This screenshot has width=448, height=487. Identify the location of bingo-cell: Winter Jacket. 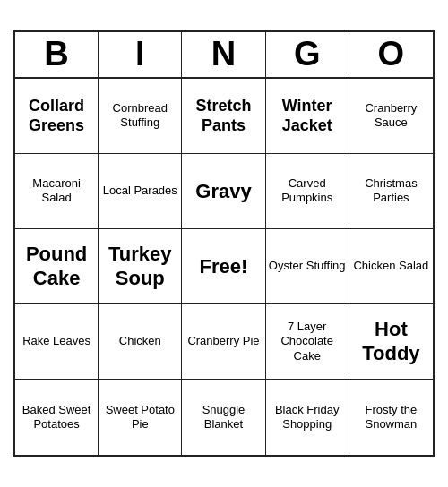
(308, 116).